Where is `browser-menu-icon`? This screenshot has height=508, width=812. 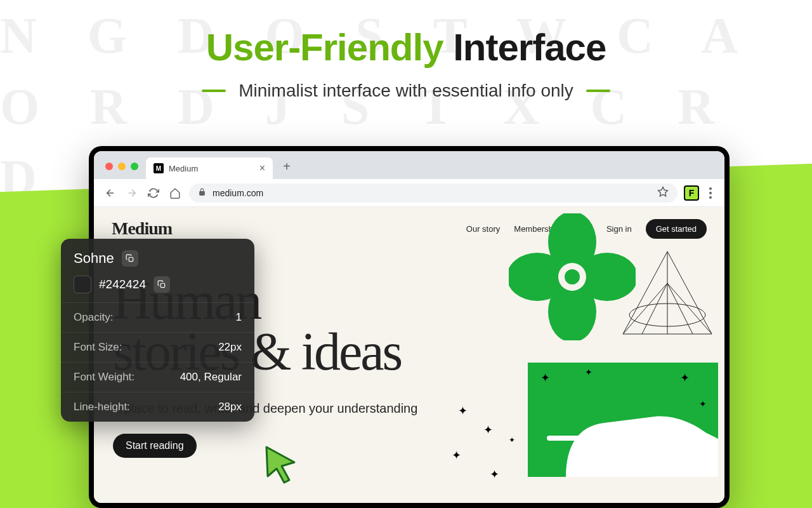
browser-menu-icon is located at coordinates (710, 193).